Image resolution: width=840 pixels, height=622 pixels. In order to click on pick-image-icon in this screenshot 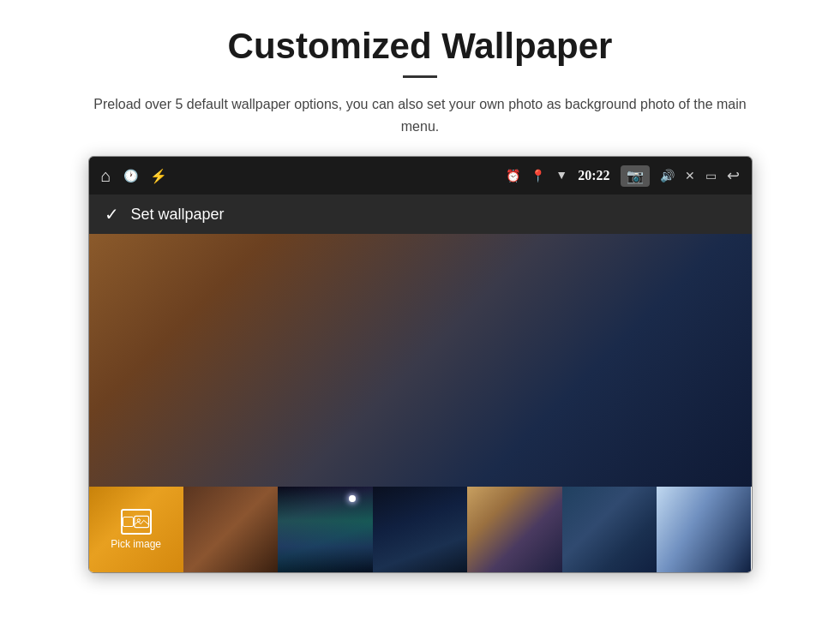, I will do `click(136, 522)`.